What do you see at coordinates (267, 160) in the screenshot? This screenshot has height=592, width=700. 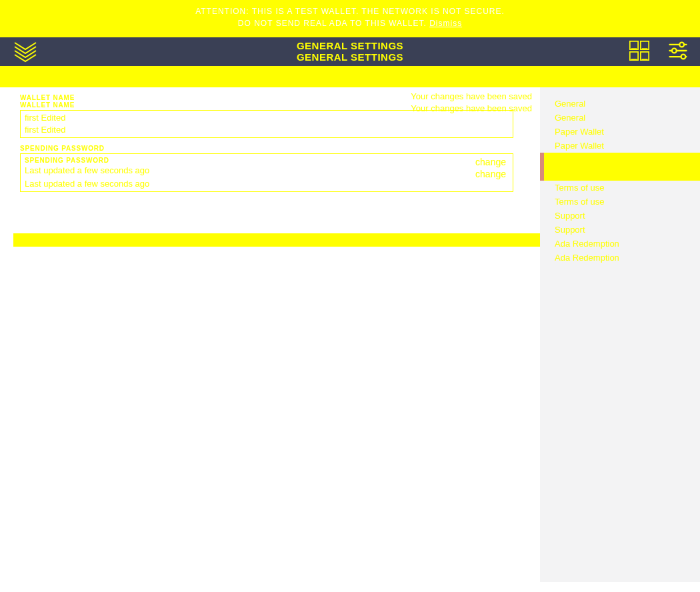 I see `spending-password-label-dup: SPENDING PASSWORD` at bounding box center [267, 160].